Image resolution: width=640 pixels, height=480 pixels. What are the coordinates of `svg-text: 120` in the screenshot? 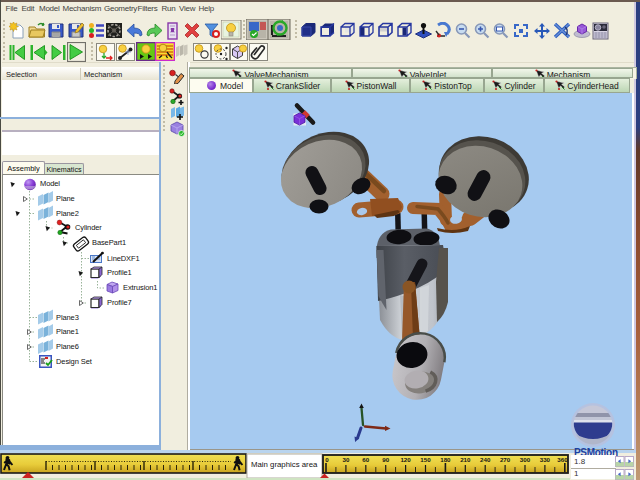 It's located at (406, 460).